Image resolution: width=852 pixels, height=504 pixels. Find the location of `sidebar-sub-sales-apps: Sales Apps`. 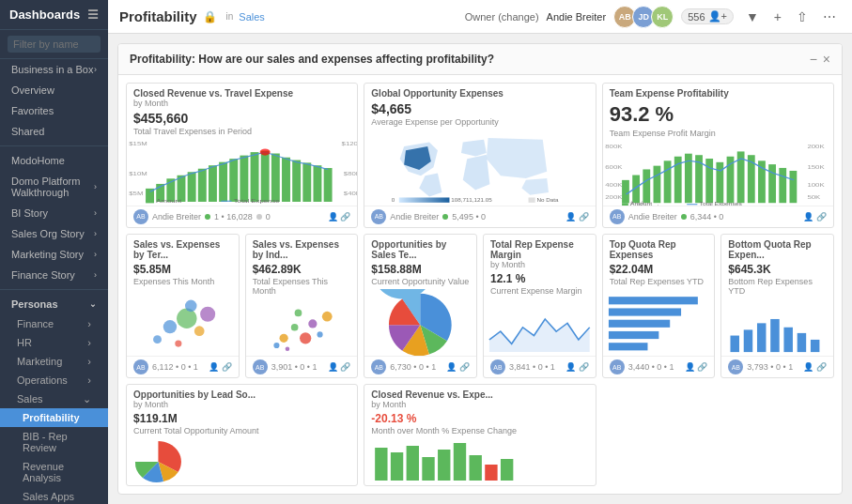

sidebar-sub-sales-apps: Sales Apps is located at coordinates (54, 496).